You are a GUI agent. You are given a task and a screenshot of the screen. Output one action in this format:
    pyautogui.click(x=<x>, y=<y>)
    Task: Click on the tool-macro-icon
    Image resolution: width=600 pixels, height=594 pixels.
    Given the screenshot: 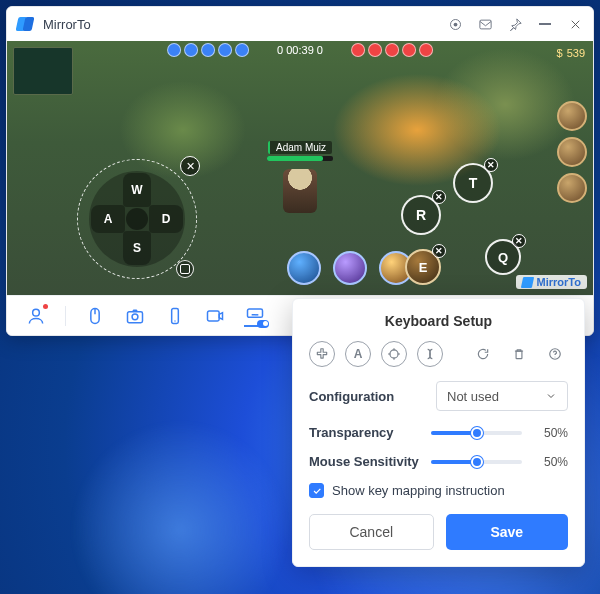 What is the action you would take?
    pyautogui.click(x=430, y=354)
    